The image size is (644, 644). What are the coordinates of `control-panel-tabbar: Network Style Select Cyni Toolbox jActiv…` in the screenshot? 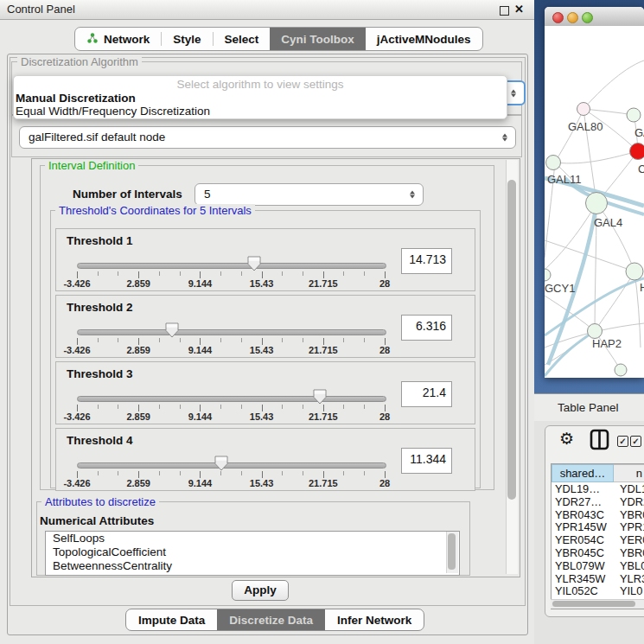 It's located at (278, 39).